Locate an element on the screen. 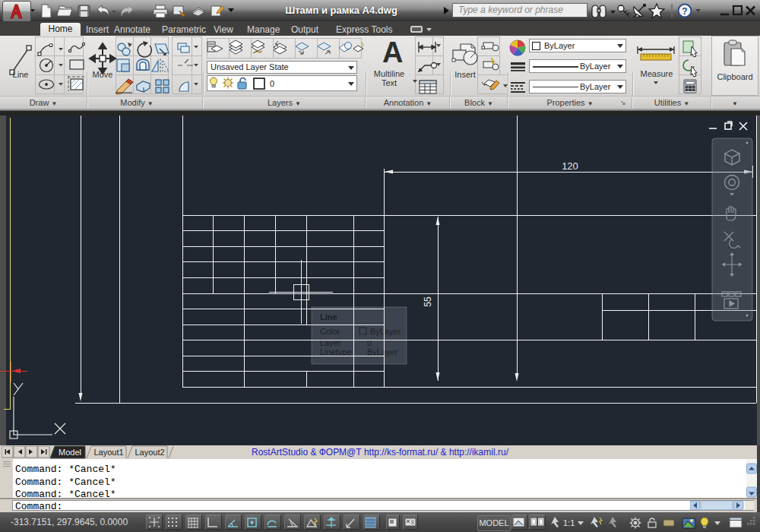 Image resolution: width=760 pixels, height=532 pixels. svg-text: Linetype is located at coordinates (336, 352).